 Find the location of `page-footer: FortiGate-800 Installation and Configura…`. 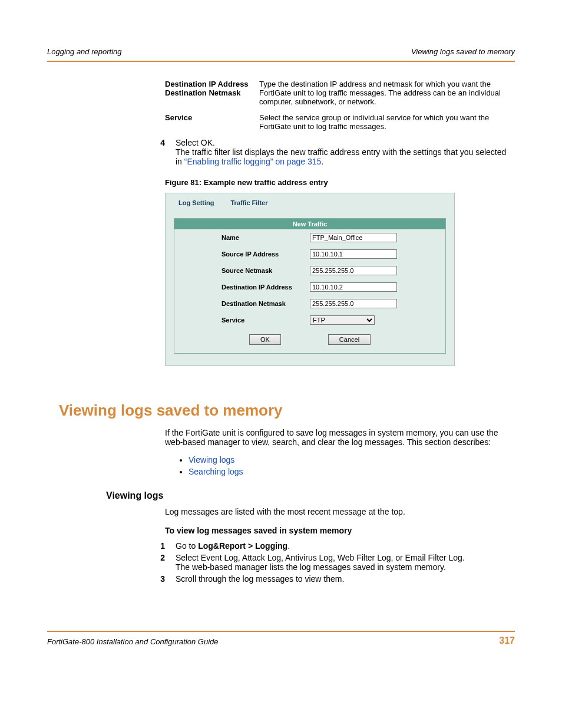

page-footer: FortiGate-800 Installation and Configura… is located at coordinates (281, 638).